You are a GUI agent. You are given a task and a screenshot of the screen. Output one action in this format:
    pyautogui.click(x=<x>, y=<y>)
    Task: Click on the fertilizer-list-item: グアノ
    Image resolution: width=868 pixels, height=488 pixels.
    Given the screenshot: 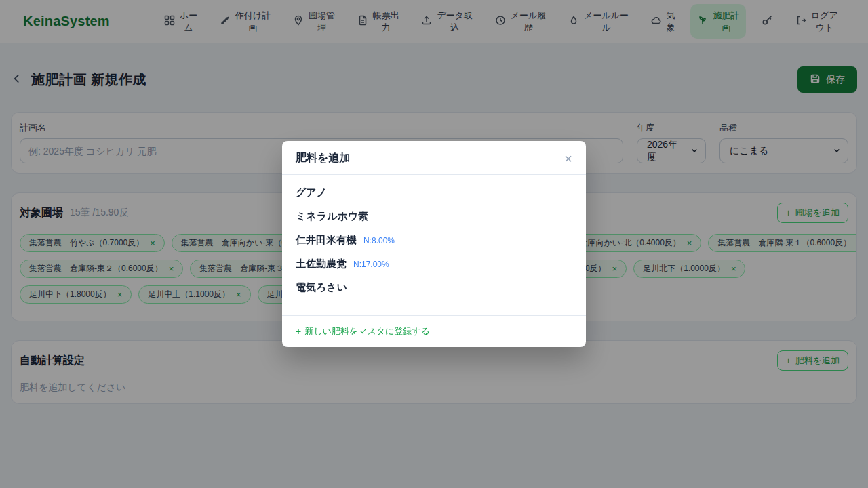 What is the action you would take?
    pyautogui.click(x=434, y=192)
    